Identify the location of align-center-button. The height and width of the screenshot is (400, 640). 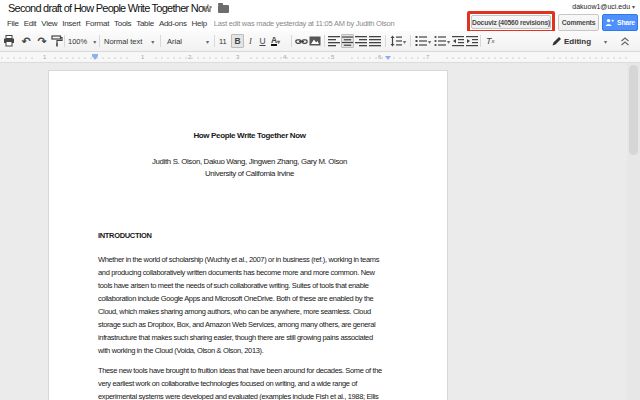
(348, 41).